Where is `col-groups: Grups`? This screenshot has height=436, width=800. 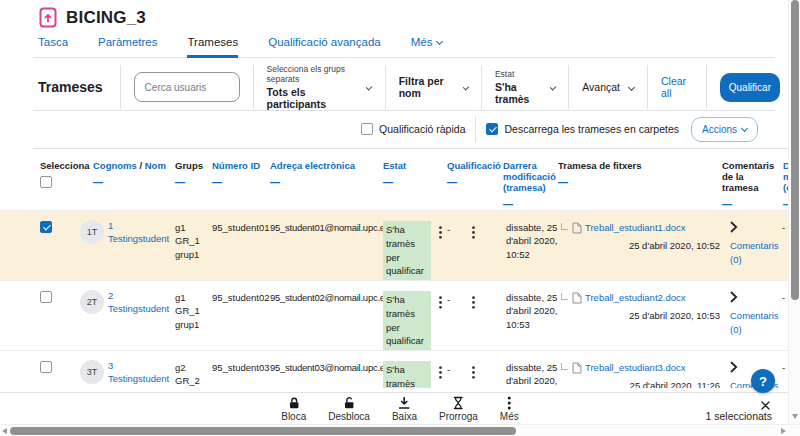 col-groups: Grups is located at coordinates (189, 166).